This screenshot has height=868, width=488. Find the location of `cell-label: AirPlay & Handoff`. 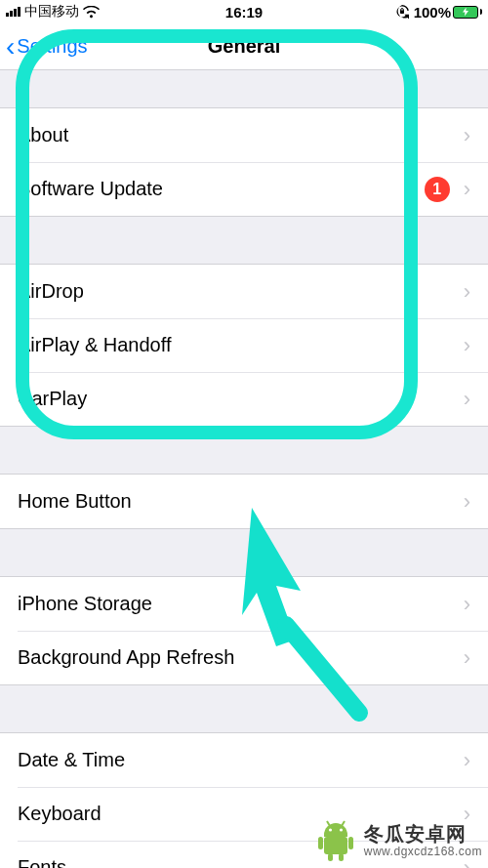

cell-label: AirPlay & Handoff is located at coordinates (240, 346).